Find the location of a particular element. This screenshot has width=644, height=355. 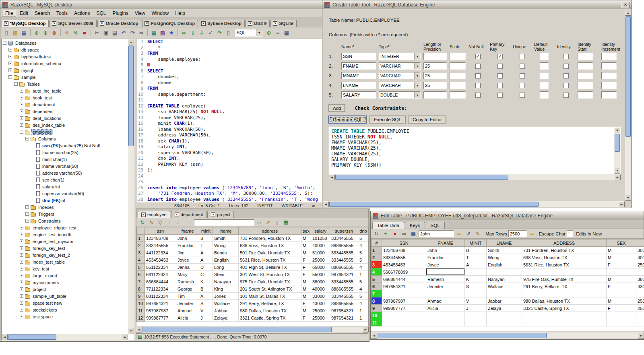

tree-item-dno-fk-int: dno (FK) int is located at coordinates (65, 200).